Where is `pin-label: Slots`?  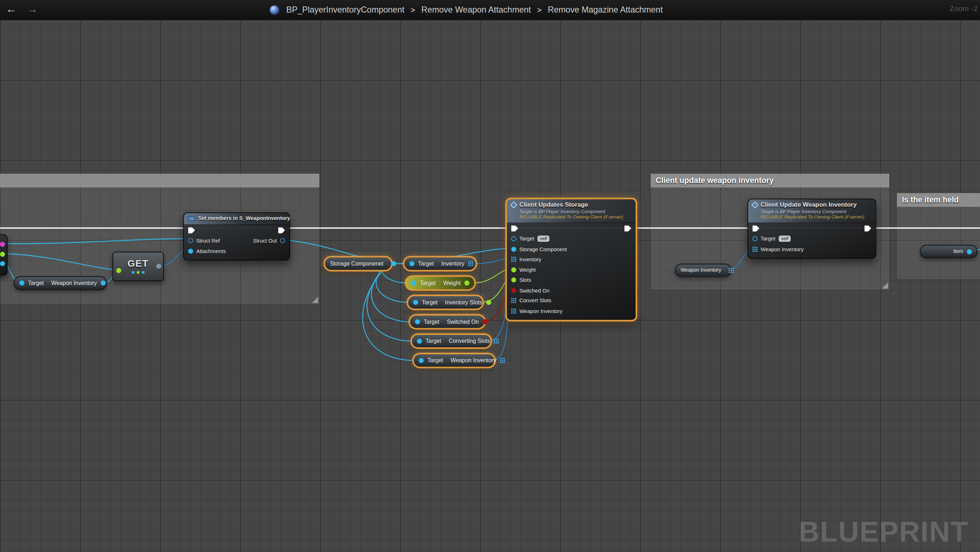 pin-label: Slots is located at coordinates (525, 280).